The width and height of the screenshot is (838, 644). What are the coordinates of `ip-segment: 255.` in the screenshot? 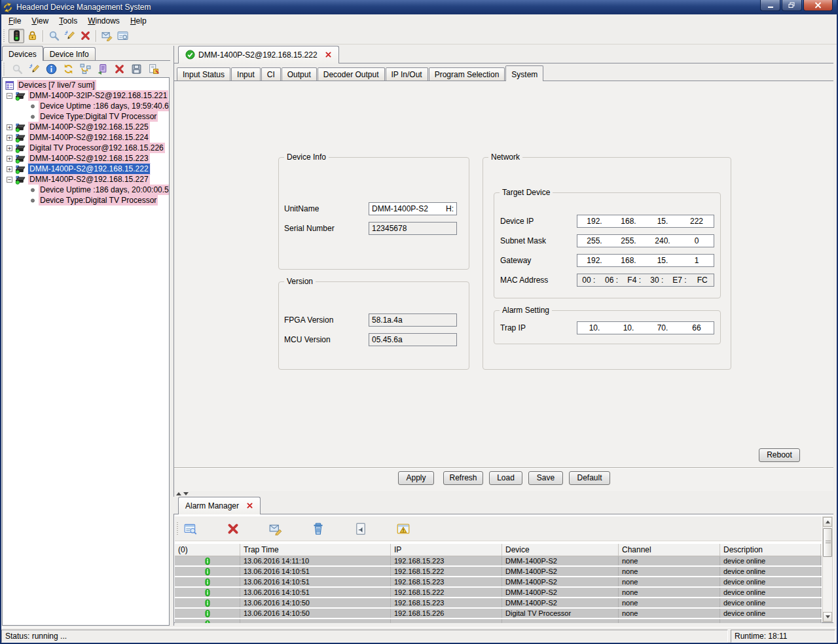 It's located at (628, 241).